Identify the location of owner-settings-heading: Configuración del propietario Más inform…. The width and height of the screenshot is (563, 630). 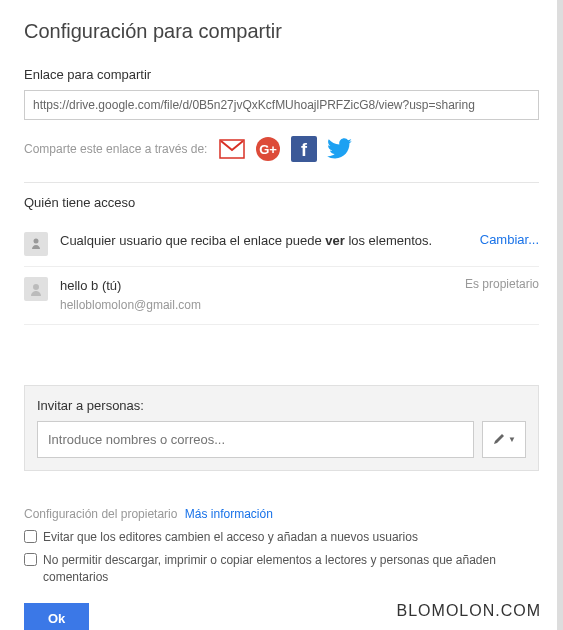
(282, 514).